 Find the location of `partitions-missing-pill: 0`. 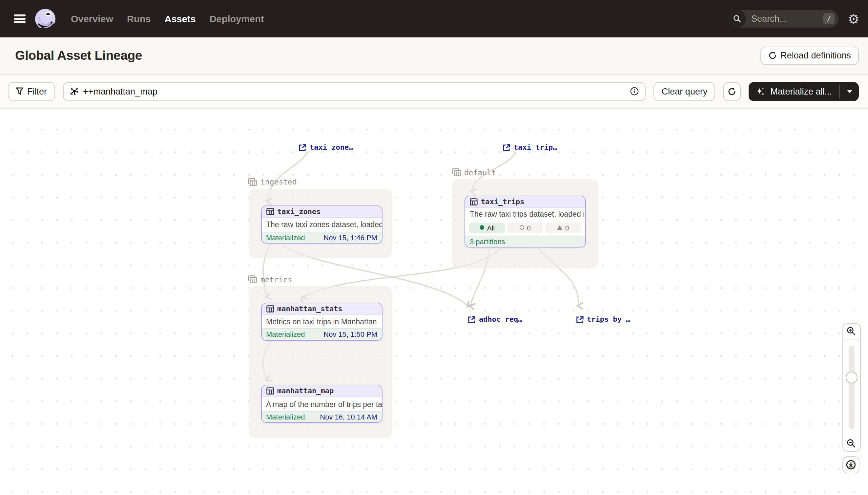

partitions-missing-pill: 0 is located at coordinates (525, 228).